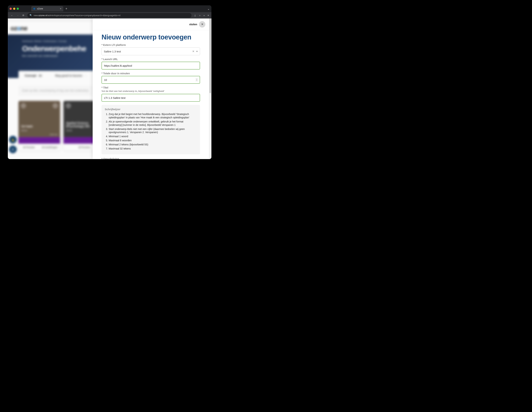 The height and width of the screenshot is (412, 532). I want to click on reload-button: ⟳, so click(23, 16).